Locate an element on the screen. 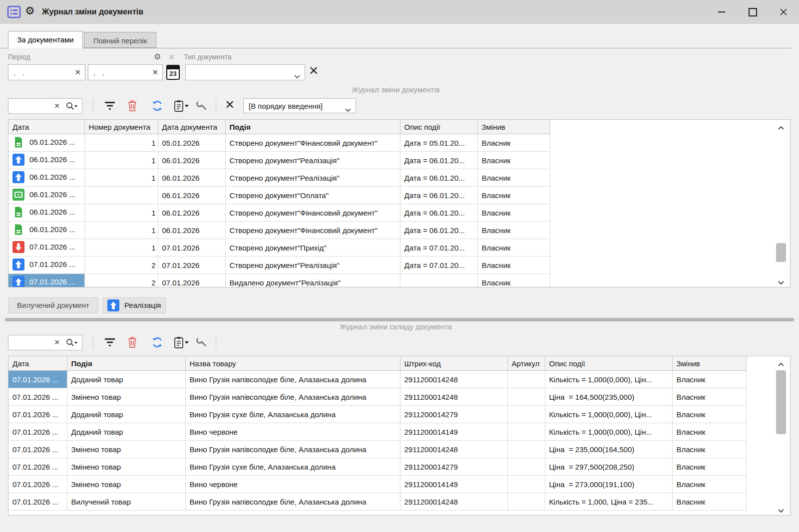  content-journal-row: 07.01.2026 ...Змінено товарВино червоне2… is located at coordinates (378, 484).